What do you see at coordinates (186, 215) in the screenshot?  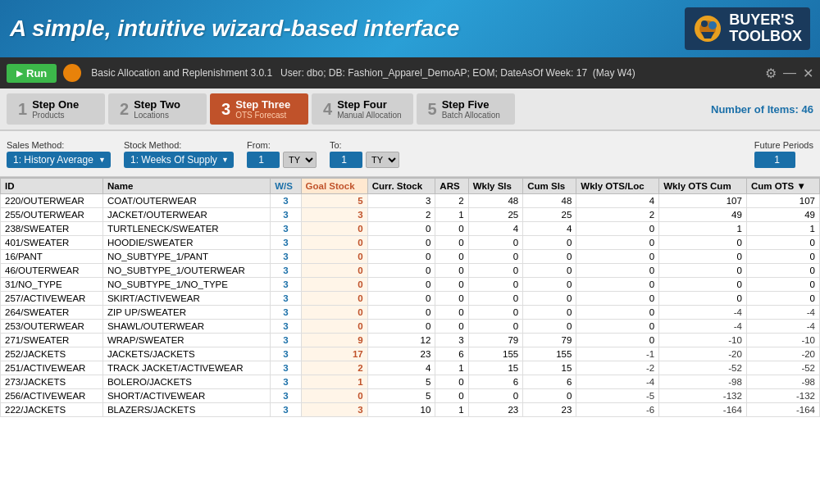 I see `table-cell: JACKET/OUTERWEAR` at bounding box center [186, 215].